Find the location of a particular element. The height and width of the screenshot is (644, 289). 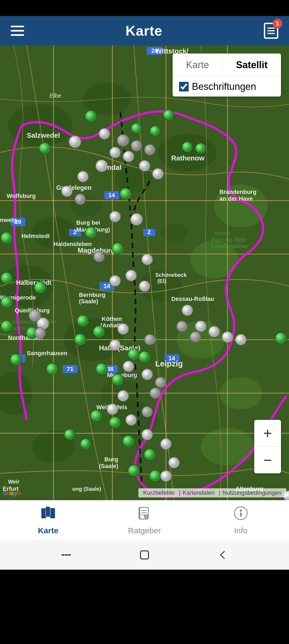

google-logo: G o o g l e is located at coordinates (13, 493).